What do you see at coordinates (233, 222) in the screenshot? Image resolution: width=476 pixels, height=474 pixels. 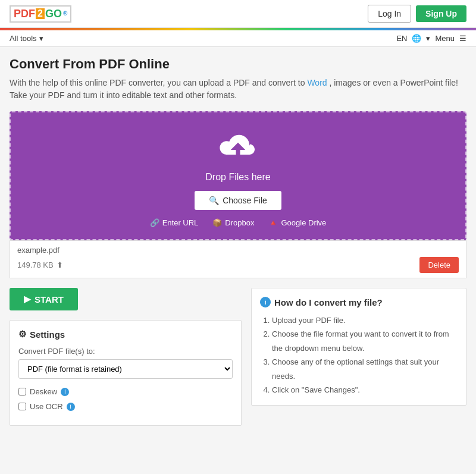 I see `dropbox-option: 📦 Dropbox` at bounding box center [233, 222].